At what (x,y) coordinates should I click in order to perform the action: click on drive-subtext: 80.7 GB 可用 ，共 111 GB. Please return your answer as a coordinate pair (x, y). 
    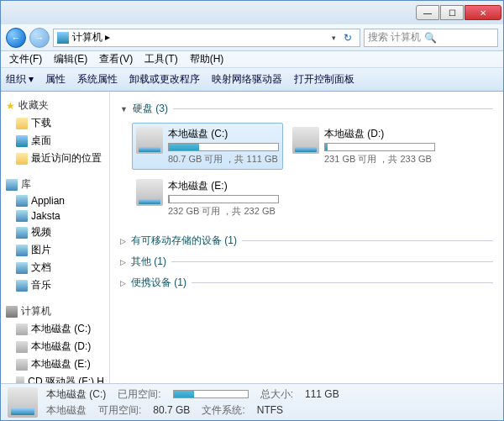
    Looking at the image, I should click on (223, 160).